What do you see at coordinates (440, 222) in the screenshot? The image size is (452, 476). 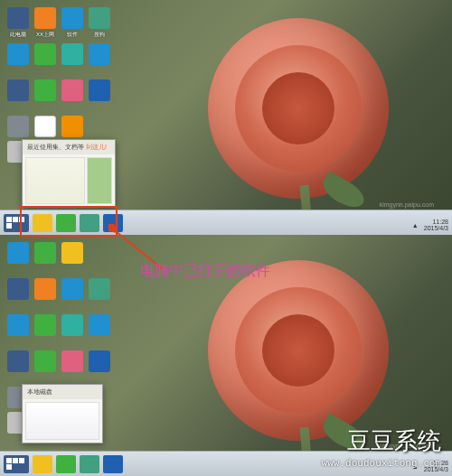 I see `clock-time: 11:28` at bounding box center [440, 222].